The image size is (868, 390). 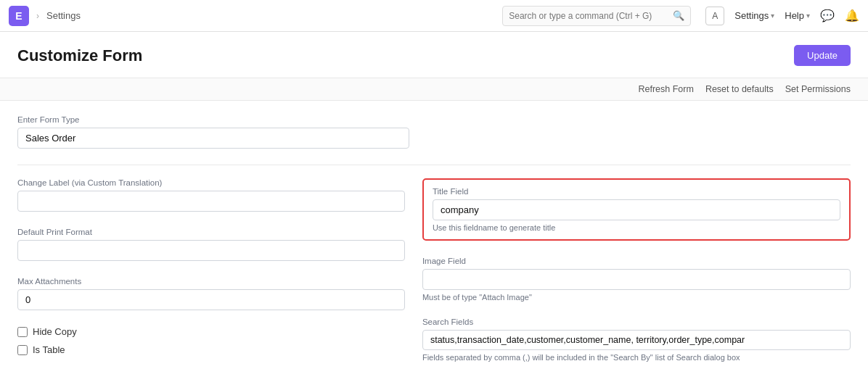 What do you see at coordinates (211, 332) in the screenshot?
I see `hide-copy-row: Hide Copy` at bounding box center [211, 332].